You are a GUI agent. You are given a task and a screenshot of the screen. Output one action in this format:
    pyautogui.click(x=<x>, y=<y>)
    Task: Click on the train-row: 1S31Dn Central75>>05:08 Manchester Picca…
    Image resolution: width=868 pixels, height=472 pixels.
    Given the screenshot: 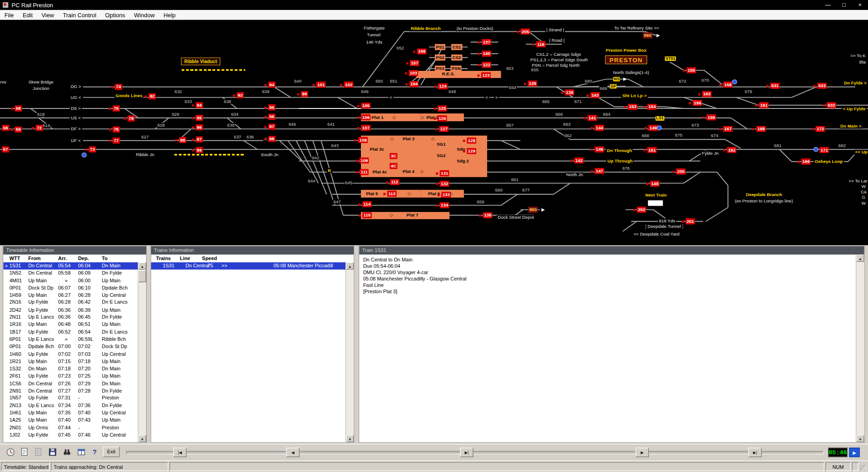 What is the action you would take?
    pyautogui.click(x=252, y=266)
    